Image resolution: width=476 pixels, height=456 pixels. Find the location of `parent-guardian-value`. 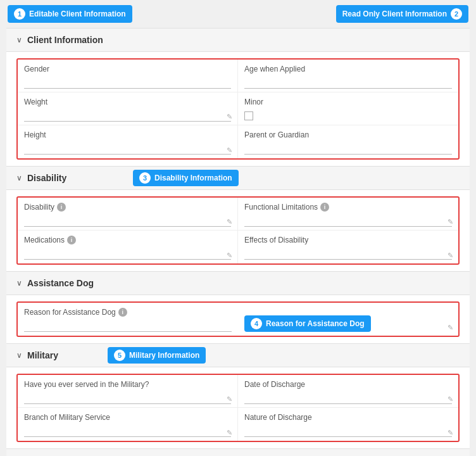

parent-guardian-value is located at coordinates (348, 148).